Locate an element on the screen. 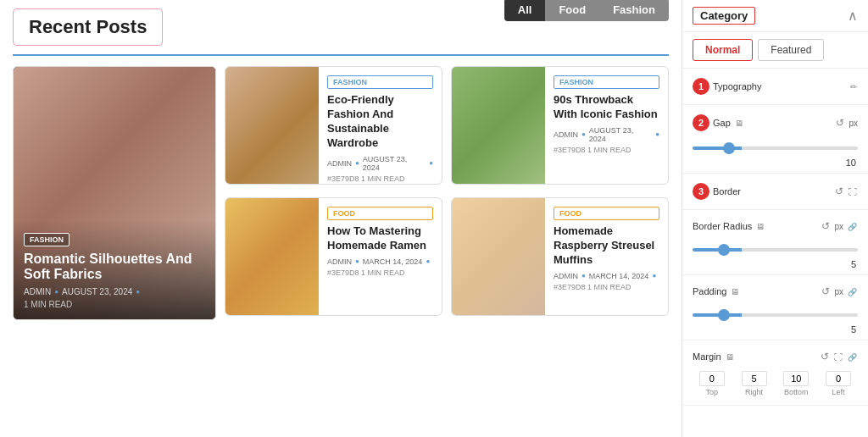 The height and width of the screenshot is (437, 868). border-radius-refresh-icon is located at coordinates (826, 226).